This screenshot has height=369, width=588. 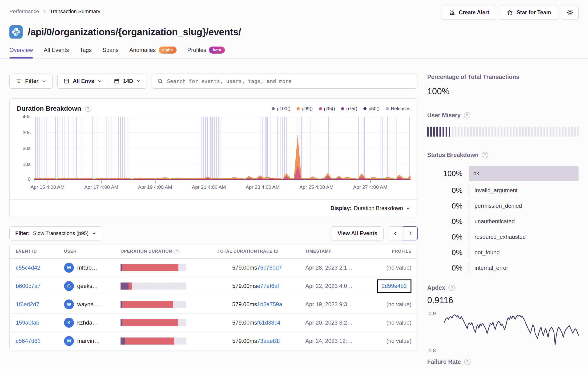 What do you see at coordinates (231, 251) in the screenshot?
I see `column-header-total-duration: TOTAL DURATION` at bounding box center [231, 251].